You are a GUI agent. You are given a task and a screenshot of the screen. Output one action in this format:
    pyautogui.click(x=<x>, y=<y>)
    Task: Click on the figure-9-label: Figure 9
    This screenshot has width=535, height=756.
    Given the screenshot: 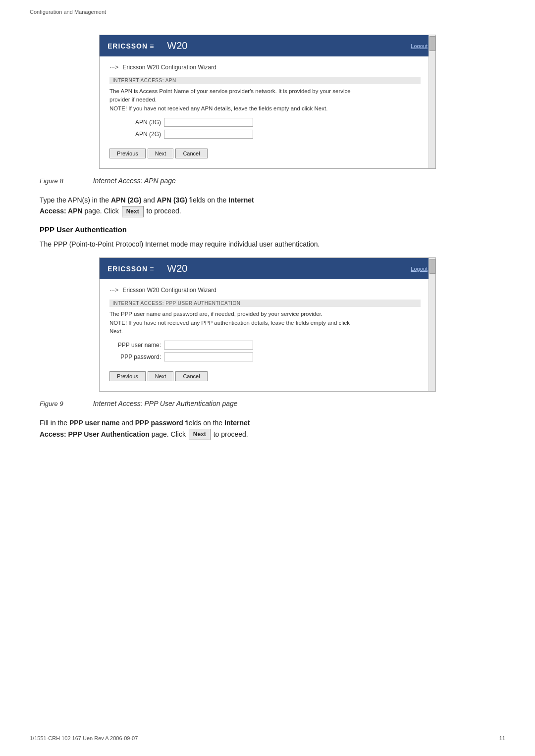 What is the action you would take?
    pyautogui.click(x=52, y=404)
    